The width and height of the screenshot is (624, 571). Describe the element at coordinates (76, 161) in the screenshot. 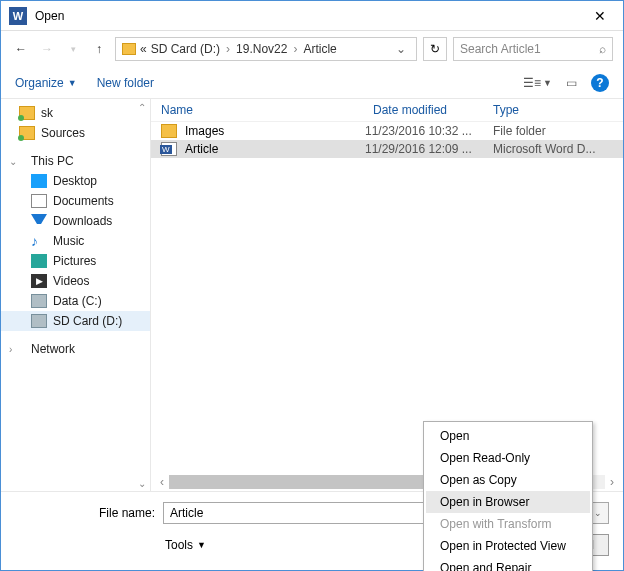

I see `sidebar-item-thispc: ⌄This PC` at that location.